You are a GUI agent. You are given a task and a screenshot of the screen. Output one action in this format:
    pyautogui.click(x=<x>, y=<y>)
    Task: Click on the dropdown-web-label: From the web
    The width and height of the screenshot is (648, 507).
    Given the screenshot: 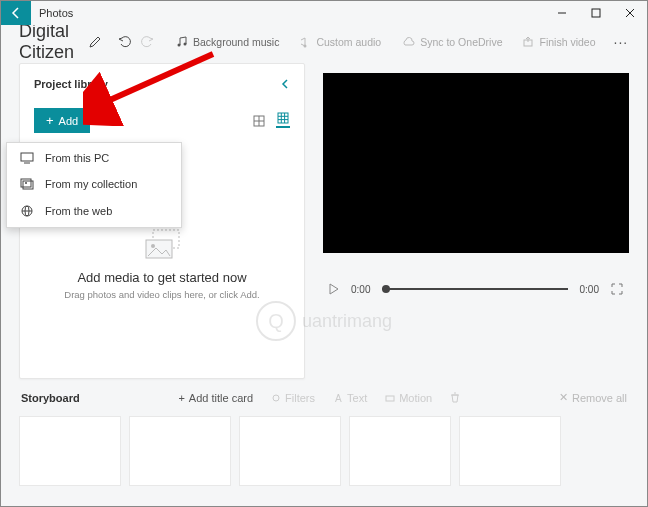 What is the action you would take?
    pyautogui.click(x=78, y=211)
    